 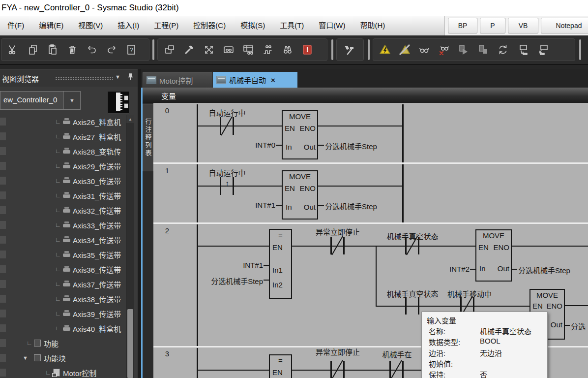 What do you see at coordinates (294, 8) in the screenshot?
I see `title-bar: FYA - new_Controller_0 - Sysmac Studio (…` at bounding box center [294, 8].